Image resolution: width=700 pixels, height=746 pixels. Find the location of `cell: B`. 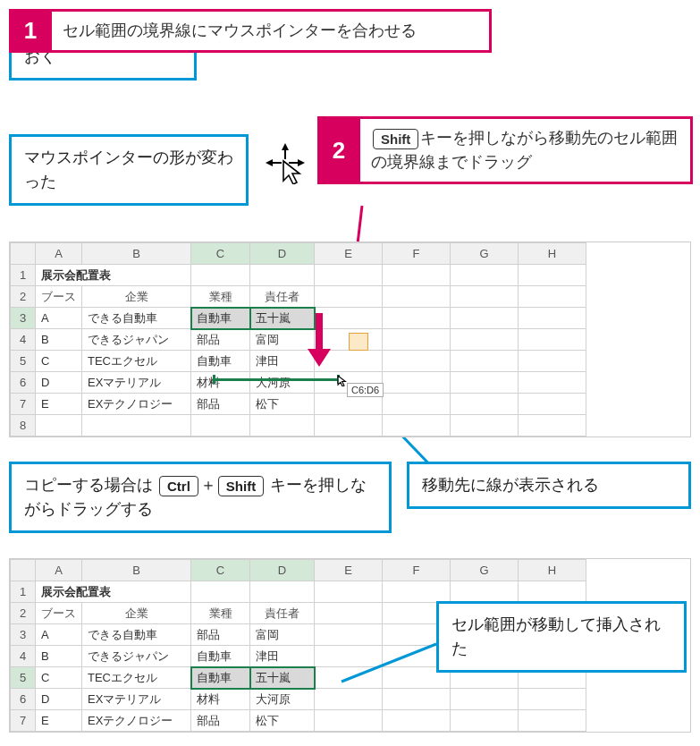

cell: B is located at coordinates (59, 340).